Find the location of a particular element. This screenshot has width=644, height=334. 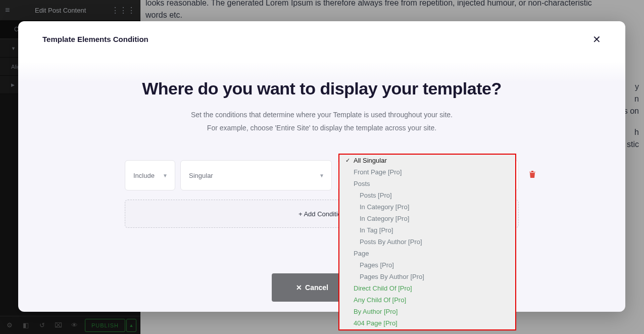

modal-heading: Where do you want to display your templa… is located at coordinates (321, 89).